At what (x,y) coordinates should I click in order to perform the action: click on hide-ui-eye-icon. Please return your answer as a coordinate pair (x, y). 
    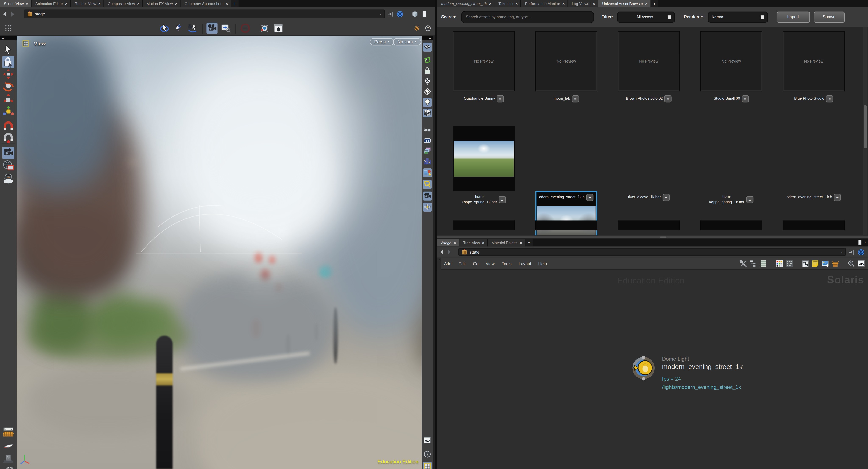
    Looking at the image, I should click on (427, 440).